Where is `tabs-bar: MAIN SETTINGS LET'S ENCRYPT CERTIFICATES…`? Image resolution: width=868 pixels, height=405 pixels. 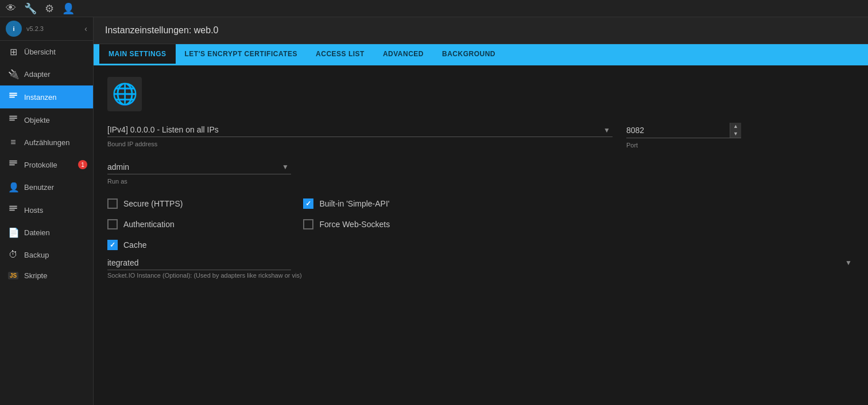 tabs-bar: MAIN SETTINGS LET'S ENCRYPT CERTIFICATES… is located at coordinates (481, 55).